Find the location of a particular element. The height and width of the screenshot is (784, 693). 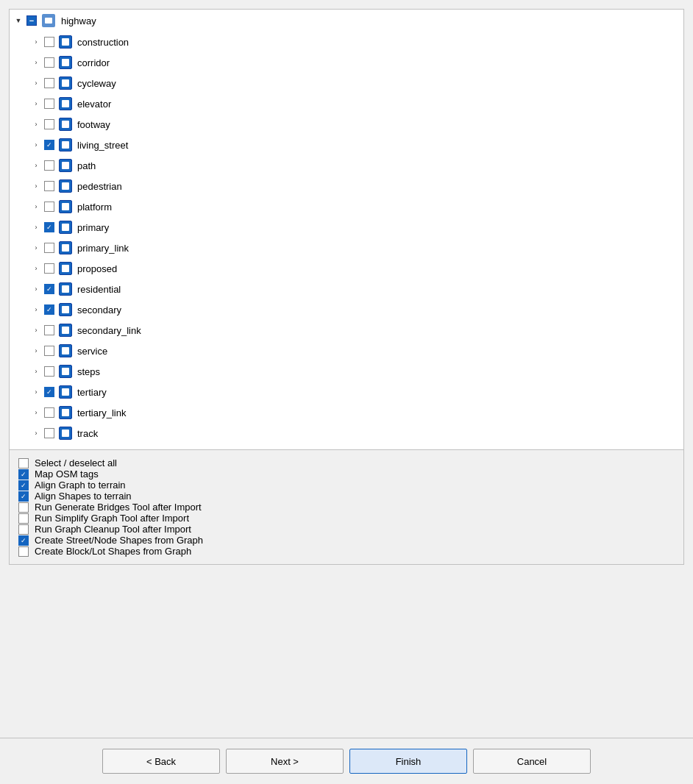

root-expand-arrow: ▼ is located at coordinates (18, 21).